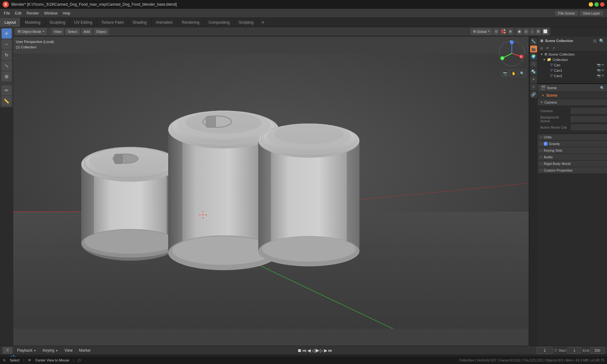 The height and width of the screenshot is (364, 607). I want to click on props-tab-tool: 🔧, so click(534, 41).